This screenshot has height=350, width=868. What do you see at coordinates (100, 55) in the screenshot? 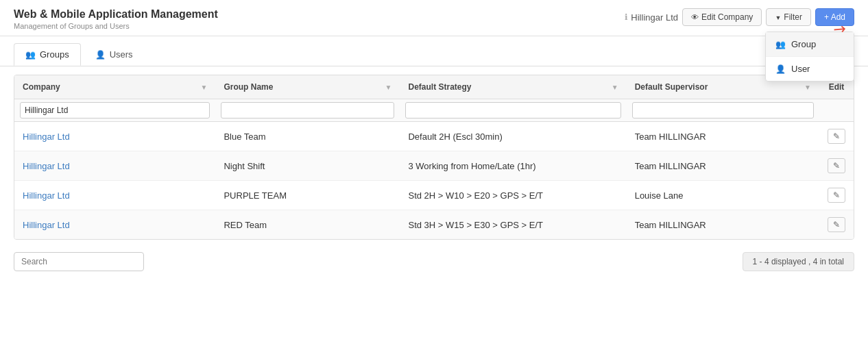
I see `users-tab-icon` at bounding box center [100, 55].